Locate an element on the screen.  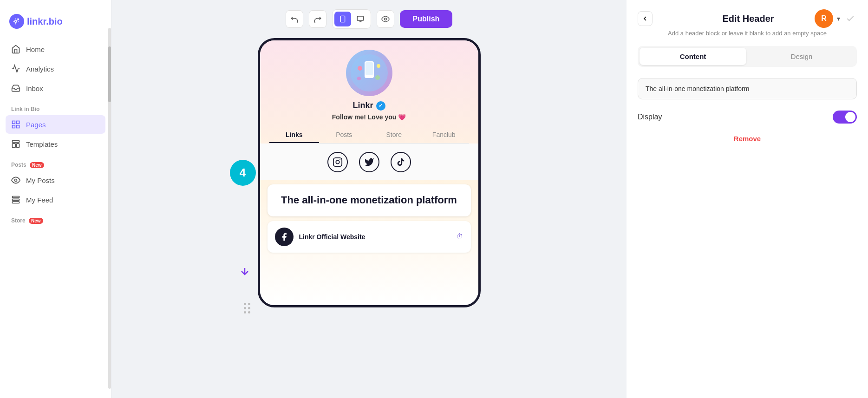
avatar is located at coordinates (369, 73).